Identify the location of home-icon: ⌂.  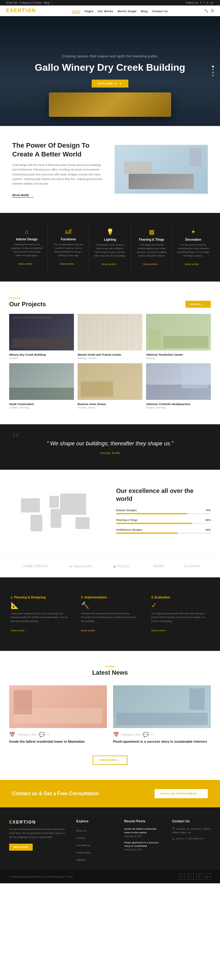
(151, 566).